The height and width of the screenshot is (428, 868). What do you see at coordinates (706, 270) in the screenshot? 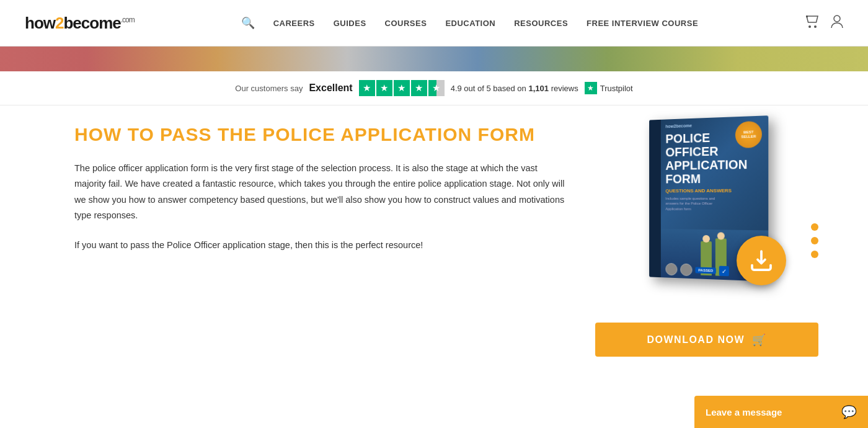
I see `passed-badge: PASSED` at bounding box center [706, 270].